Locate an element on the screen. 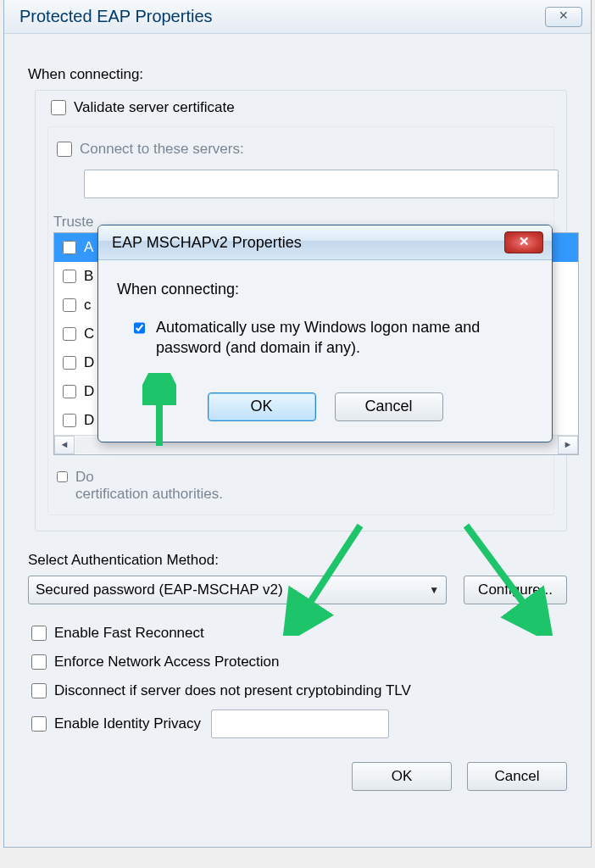 The image size is (595, 868). connect-servers-label: Connect to these servers: is located at coordinates (162, 149).